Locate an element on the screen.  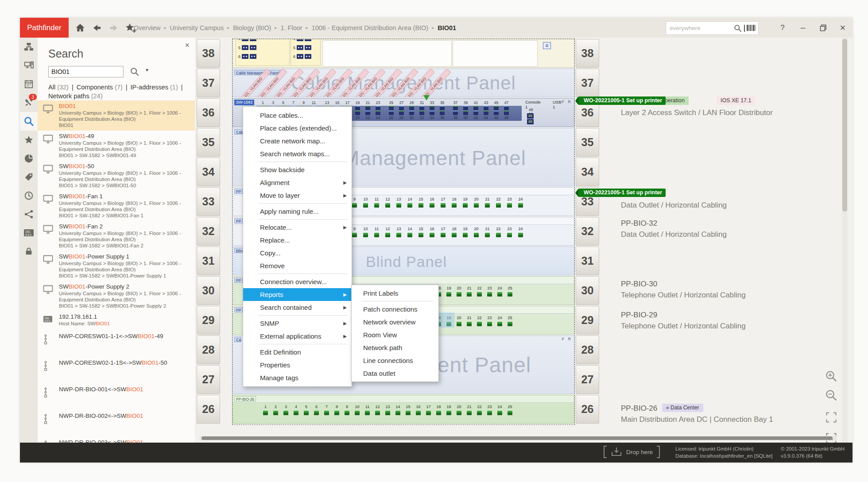
zoom-out-icon is located at coordinates (831, 396).